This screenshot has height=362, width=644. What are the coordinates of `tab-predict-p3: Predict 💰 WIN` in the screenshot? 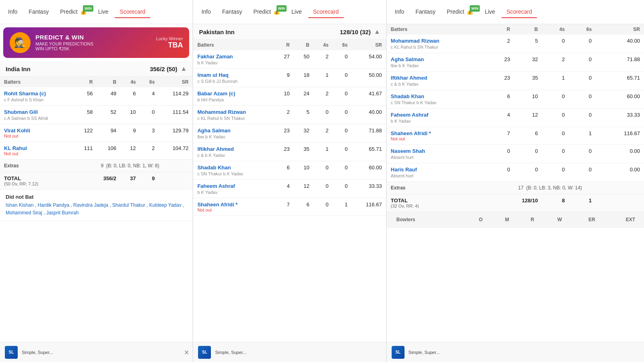 It's located at (460, 12).